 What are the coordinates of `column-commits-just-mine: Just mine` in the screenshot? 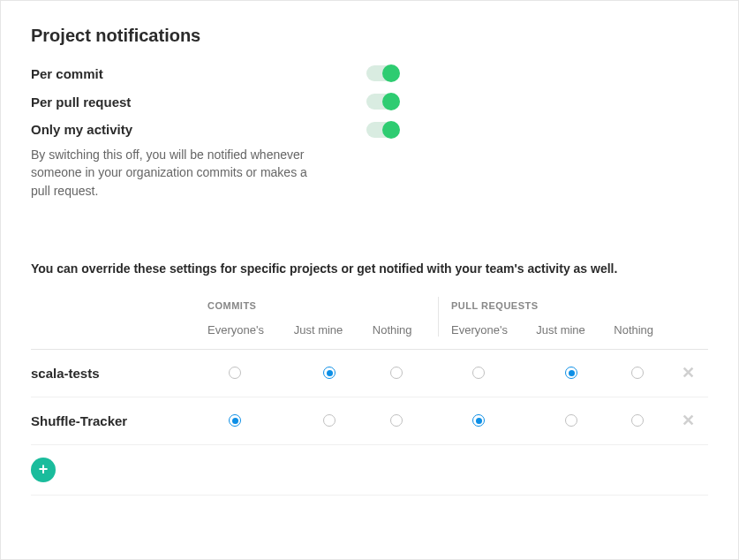 It's located at (319, 330).